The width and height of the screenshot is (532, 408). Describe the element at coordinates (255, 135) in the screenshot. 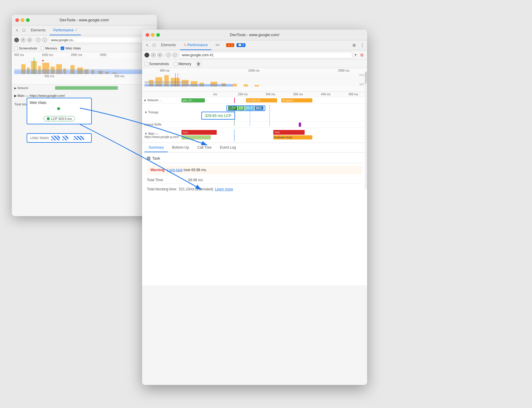

I see `main-track-front: ▼ Main — https://www.google.g.com/ Task …` at that location.